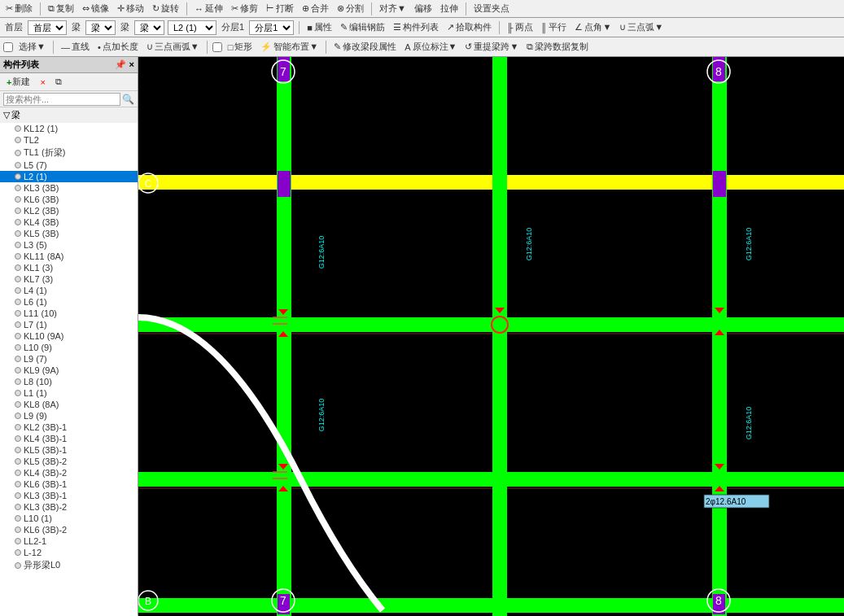 Image resolution: width=844 pixels, height=616 pixels. I want to click on component-list-btn: ☰ 构件列表, so click(416, 28).